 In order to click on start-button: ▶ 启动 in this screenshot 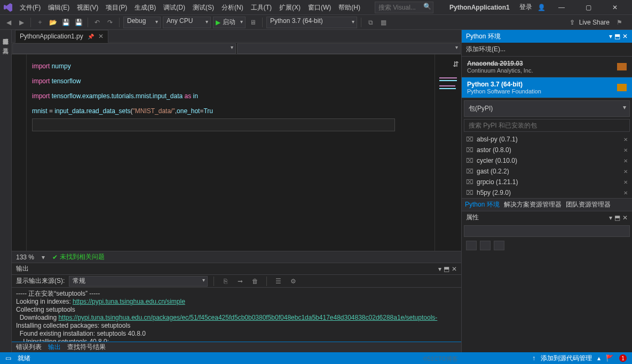, I will do `click(230, 22)`.